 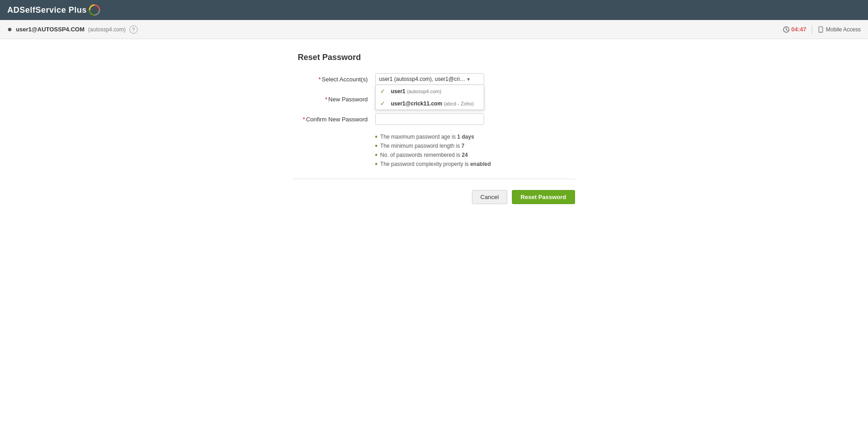 What do you see at coordinates (795, 29) in the screenshot?
I see `clock-area: 04:47` at bounding box center [795, 29].